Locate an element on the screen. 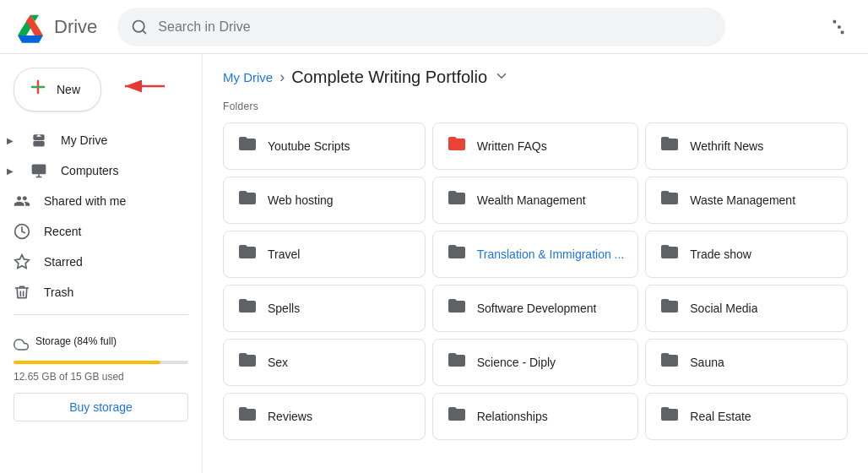 This screenshot has height=473, width=868. folder-item: Youtube Scripts is located at coordinates (324, 146).